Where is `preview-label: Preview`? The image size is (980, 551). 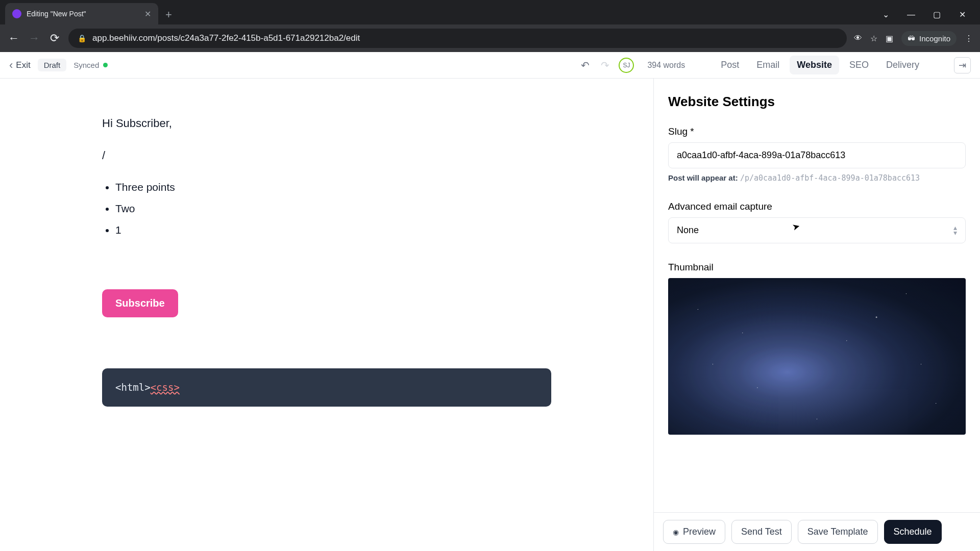
preview-label: Preview is located at coordinates (699, 532).